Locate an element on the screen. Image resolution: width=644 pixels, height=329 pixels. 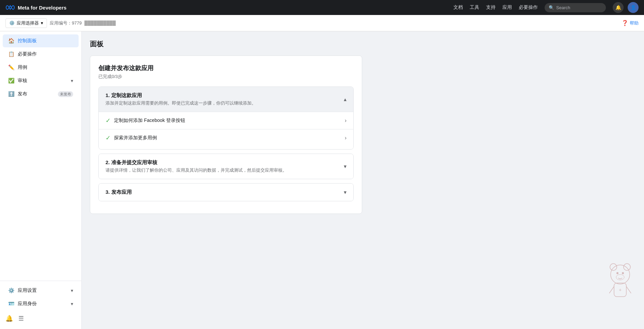
step2-header: 2. 准备并提交应用审核 请提供详情，让我们了解你的公司、应用及其访问的数据，并… is located at coordinates (226, 166).